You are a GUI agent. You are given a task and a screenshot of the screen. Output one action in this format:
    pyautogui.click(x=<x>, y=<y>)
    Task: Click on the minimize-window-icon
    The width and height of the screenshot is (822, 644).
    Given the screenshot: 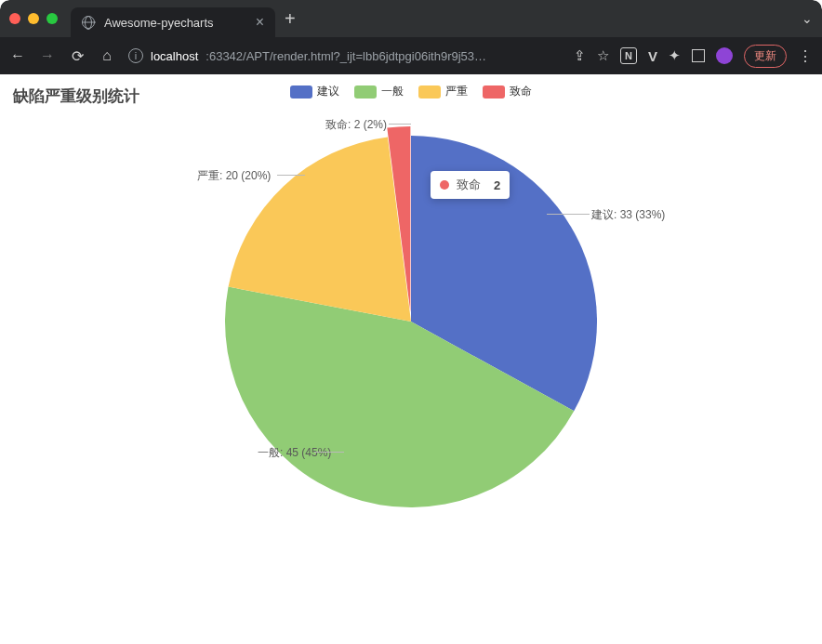 What is the action you would take?
    pyautogui.click(x=33, y=19)
    